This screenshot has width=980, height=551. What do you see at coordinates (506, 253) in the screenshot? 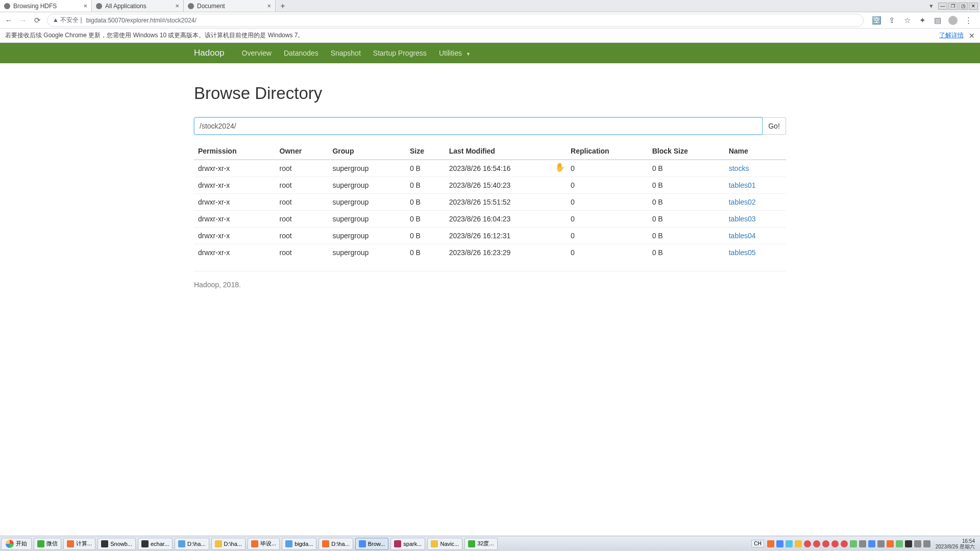
I see `cell-mod: 2023/8/26 16:23:29` at bounding box center [506, 253].